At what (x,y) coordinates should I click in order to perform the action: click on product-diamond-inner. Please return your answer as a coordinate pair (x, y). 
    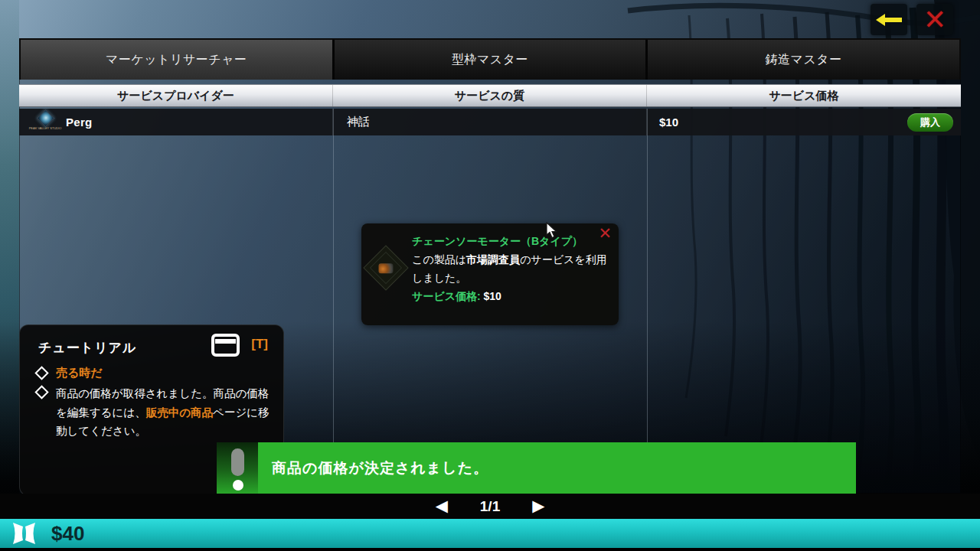
    Looking at the image, I should click on (386, 268).